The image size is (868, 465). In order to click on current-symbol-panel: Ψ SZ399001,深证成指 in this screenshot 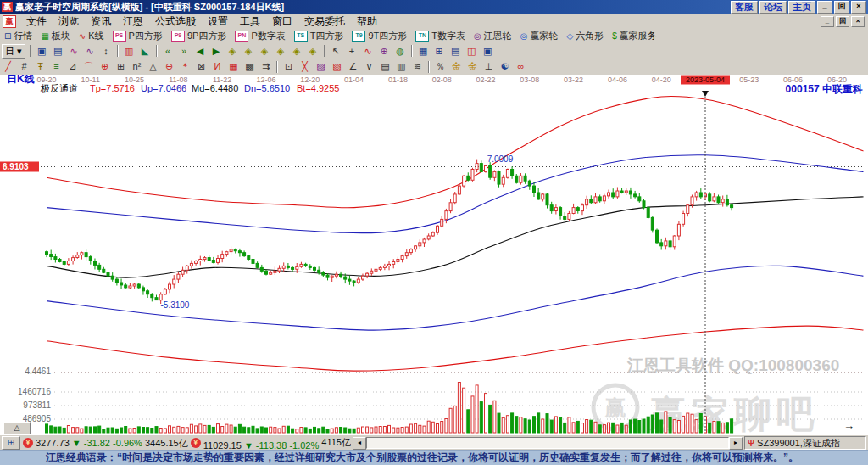, I will do `click(805, 443)`.